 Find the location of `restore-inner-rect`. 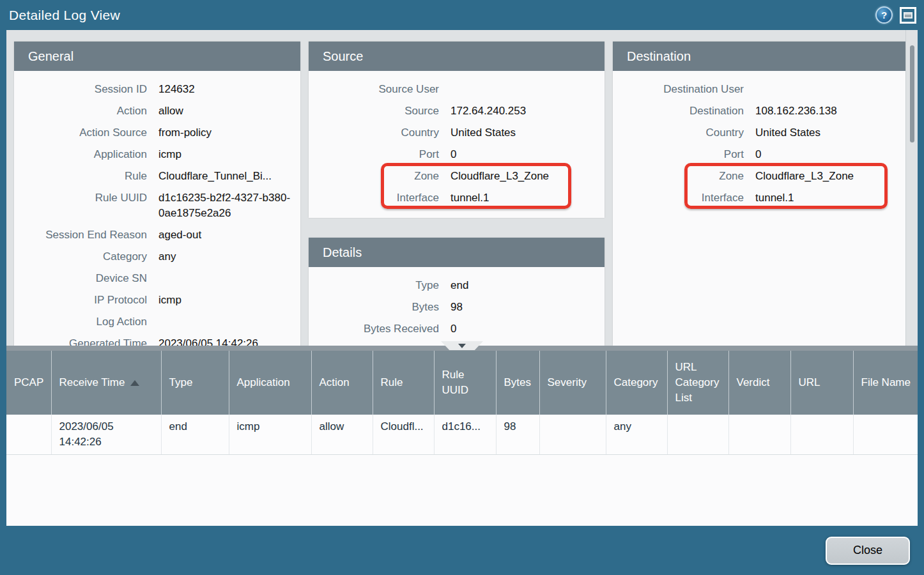

restore-inner-rect is located at coordinates (908, 15).